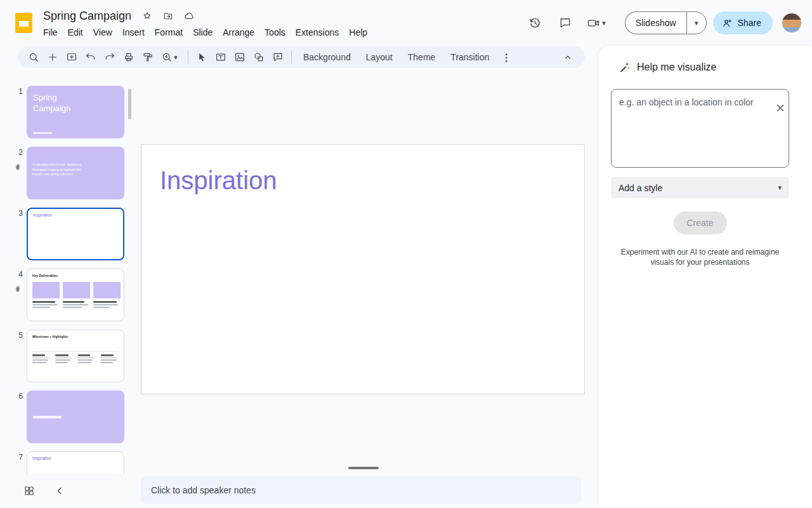 The image size is (812, 508). Describe the element at coordinates (18, 396) in the screenshot. I see `slide-number: 6` at that location.